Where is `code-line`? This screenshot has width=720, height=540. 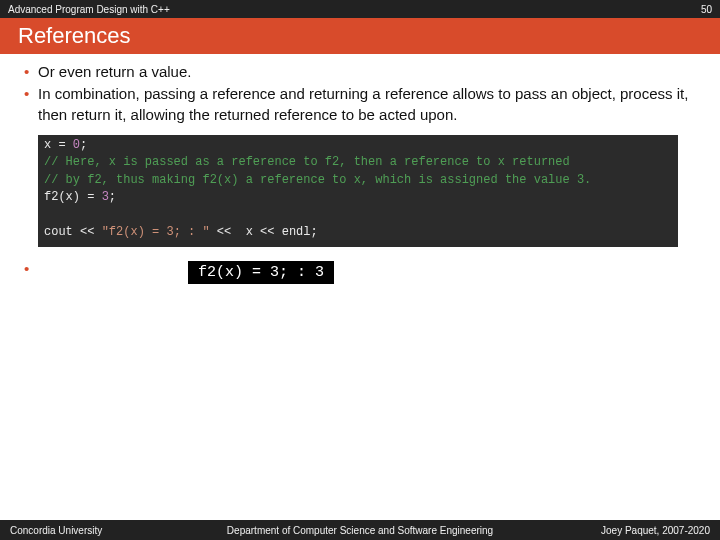 code-line is located at coordinates (358, 214).